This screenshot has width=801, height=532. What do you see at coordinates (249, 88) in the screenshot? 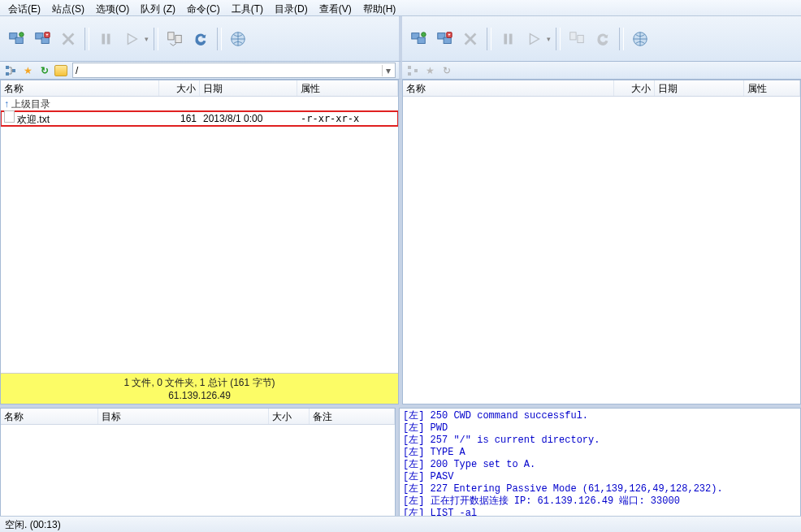
I see `col-date: 日期` at bounding box center [249, 88].